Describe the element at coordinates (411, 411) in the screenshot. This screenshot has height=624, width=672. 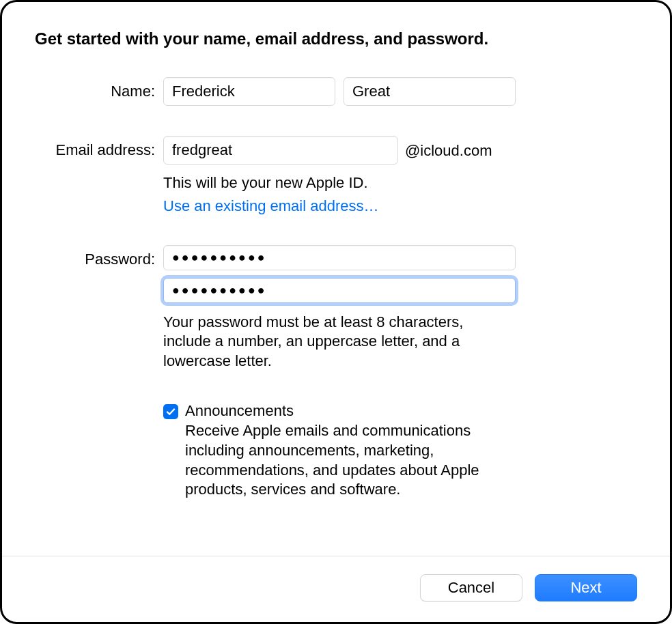
I see `announcements-title: Announcements` at that location.